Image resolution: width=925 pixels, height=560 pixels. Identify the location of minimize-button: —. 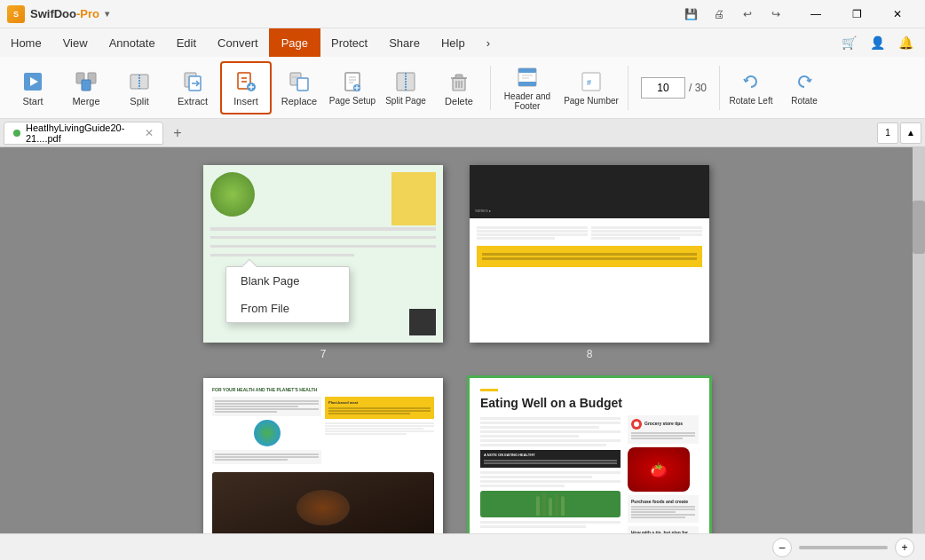
(816, 14).